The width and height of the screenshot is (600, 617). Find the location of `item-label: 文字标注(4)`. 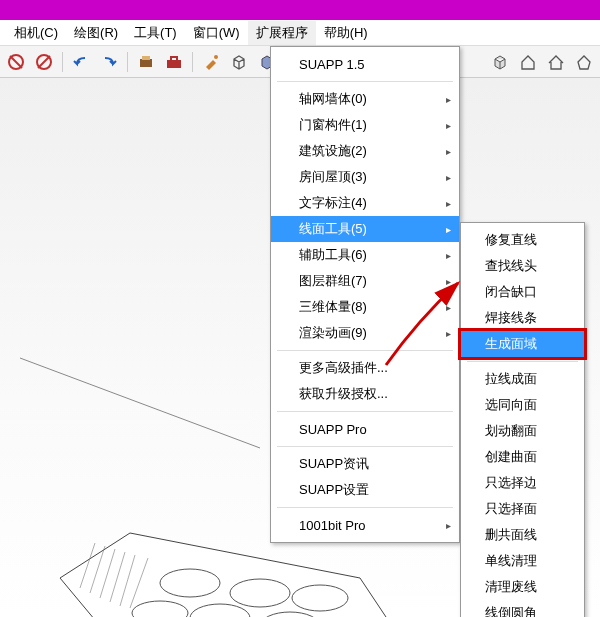

item-label: 文字标注(4) is located at coordinates (333, 203).